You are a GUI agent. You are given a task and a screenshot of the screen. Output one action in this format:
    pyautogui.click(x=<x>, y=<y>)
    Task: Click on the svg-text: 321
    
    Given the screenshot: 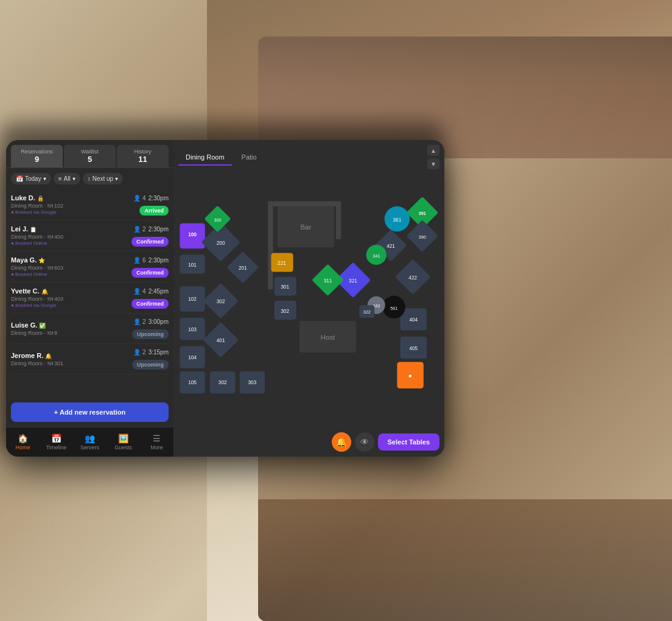 What is the action you would take?
    pyautogui.click(x=353, y=281)
    